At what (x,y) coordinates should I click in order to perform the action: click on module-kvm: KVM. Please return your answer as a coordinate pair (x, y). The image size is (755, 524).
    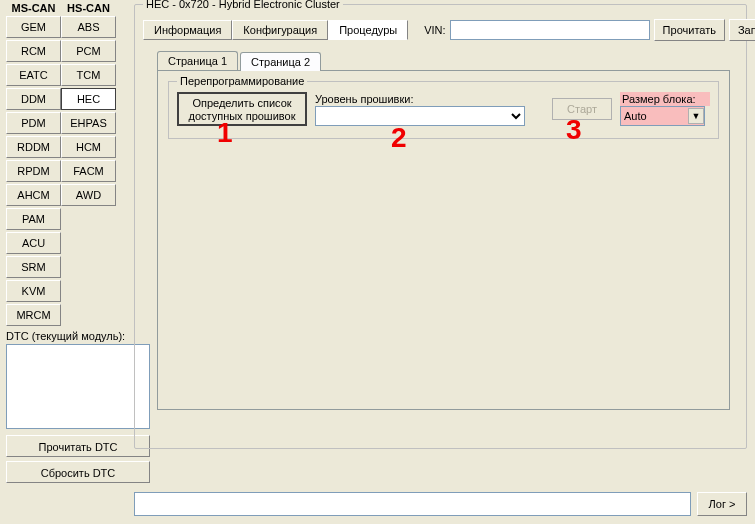
    Looking at the image, I should click on (34, 291).